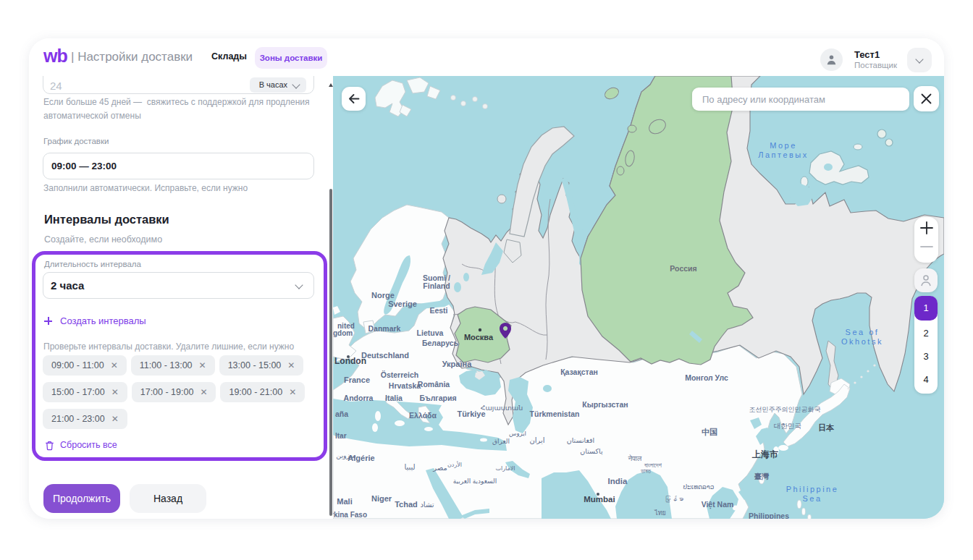 This screenshot has width=973, height=560. Describe the element at coordinates (458, 364) in the screenshot. I see `svg-text: Україна` at that location.